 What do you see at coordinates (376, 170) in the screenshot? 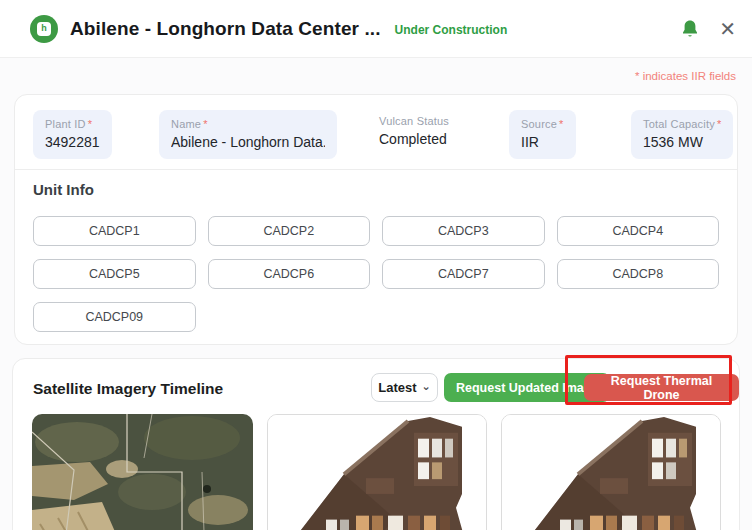
I see `divider` at bounding box center [376, 170].